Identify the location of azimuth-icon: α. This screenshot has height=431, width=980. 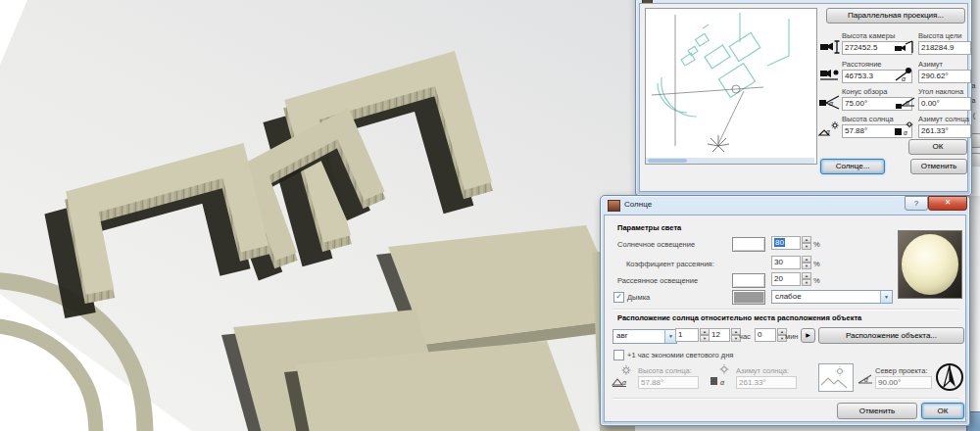
(905, 74).